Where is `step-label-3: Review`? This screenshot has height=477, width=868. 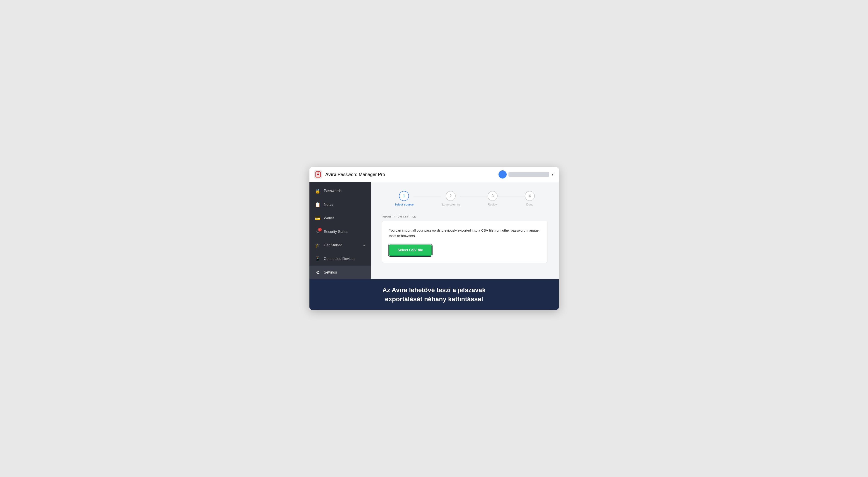 step-label-3: Review is located at coordinates (493, 205).